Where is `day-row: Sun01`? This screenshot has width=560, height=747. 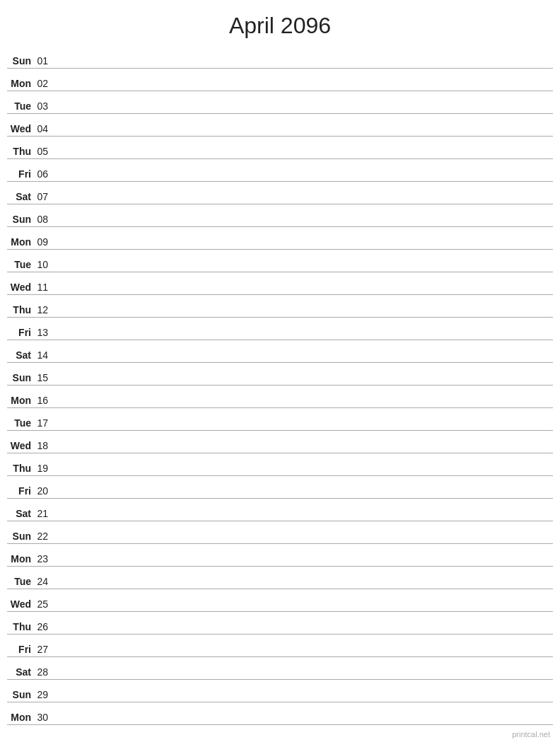 day-row: Sun01 is located at coordinates (280, 57).